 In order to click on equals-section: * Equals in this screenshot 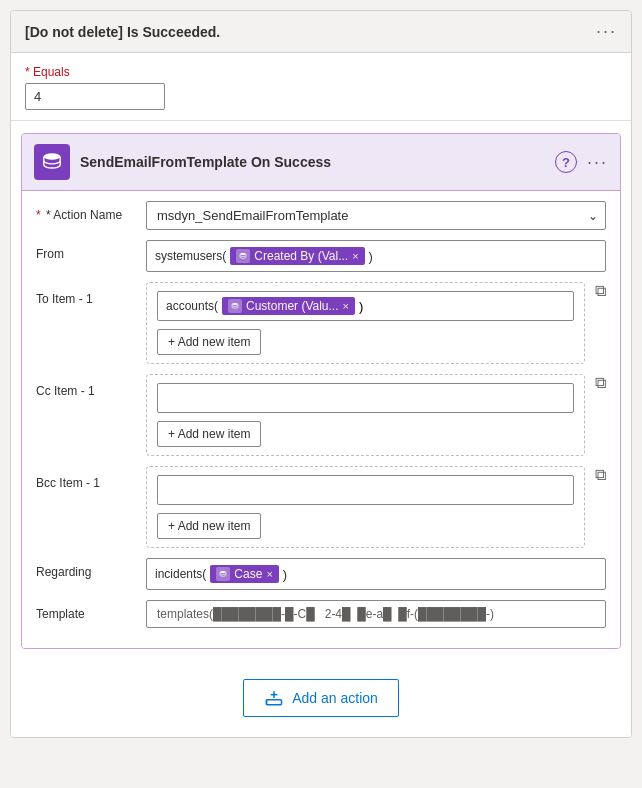, I will do `click(321, 87)`.